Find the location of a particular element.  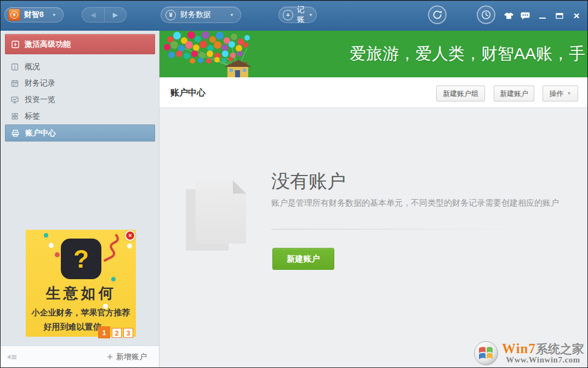

sidebar-item-label: 账户中心 is located at coordinates (41, 133).